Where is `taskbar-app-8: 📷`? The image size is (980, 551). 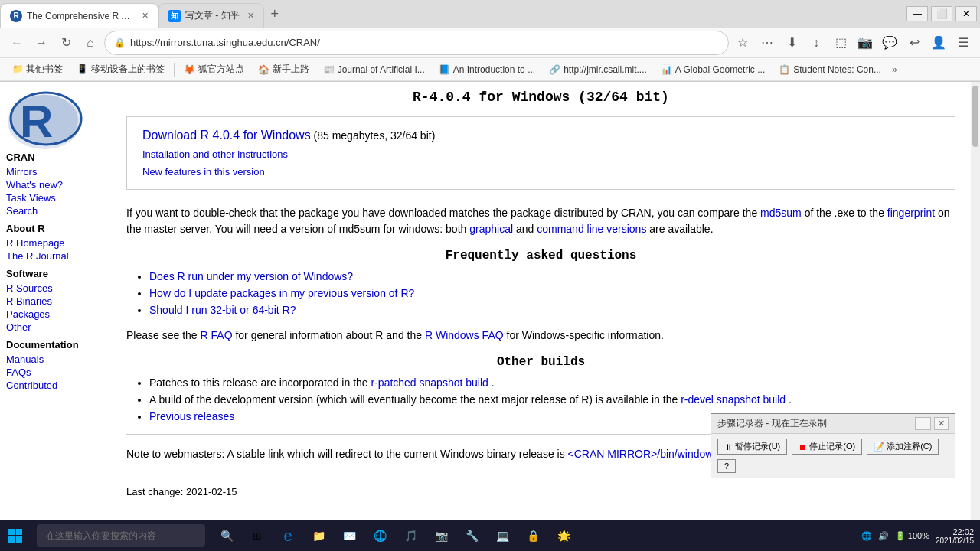 taskbar-app-8: 📷 is located at coordinates (441, 536).